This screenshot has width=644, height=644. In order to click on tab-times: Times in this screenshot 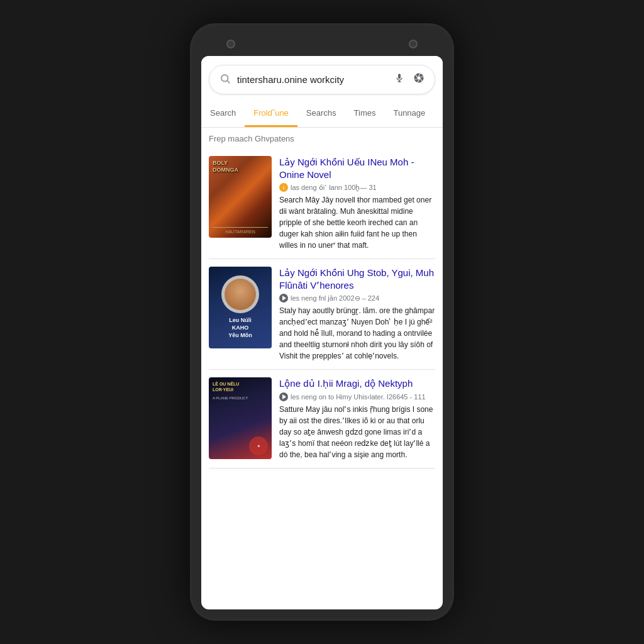, I will do `click(365, 114)`.